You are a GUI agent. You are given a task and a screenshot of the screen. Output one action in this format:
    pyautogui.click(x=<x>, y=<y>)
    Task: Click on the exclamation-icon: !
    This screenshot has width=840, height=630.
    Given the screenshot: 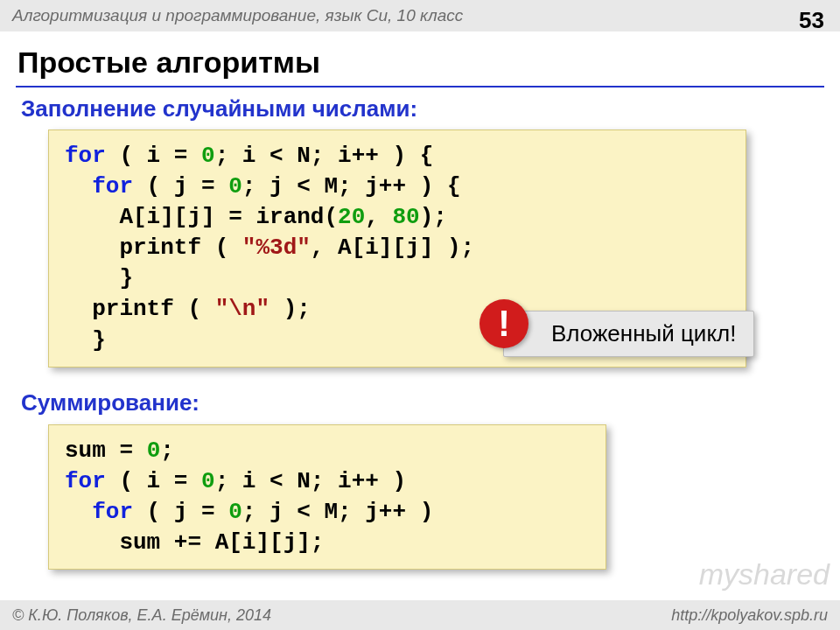 What is the action you would take?
    pyautogui.click(x=504, y=324)
    